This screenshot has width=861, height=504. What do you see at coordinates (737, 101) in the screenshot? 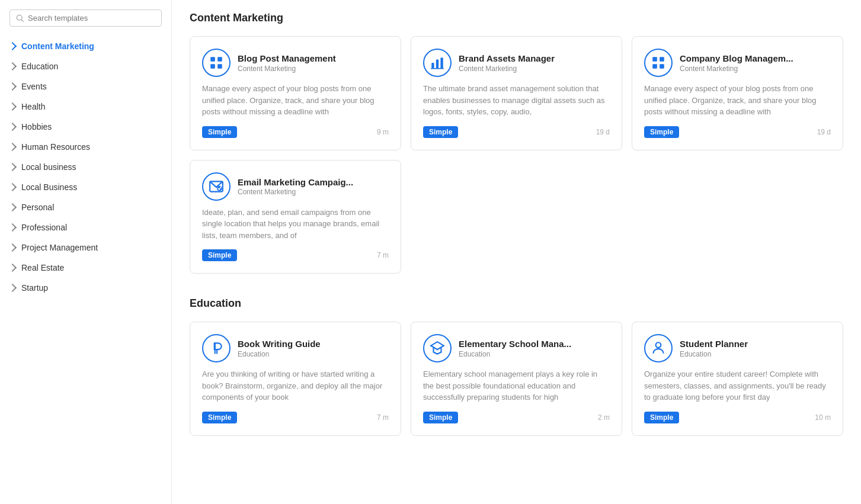
I see `card-description-company-blog-management: Manage every aspect of your blog posts f…` at bounding box center [737, 101].